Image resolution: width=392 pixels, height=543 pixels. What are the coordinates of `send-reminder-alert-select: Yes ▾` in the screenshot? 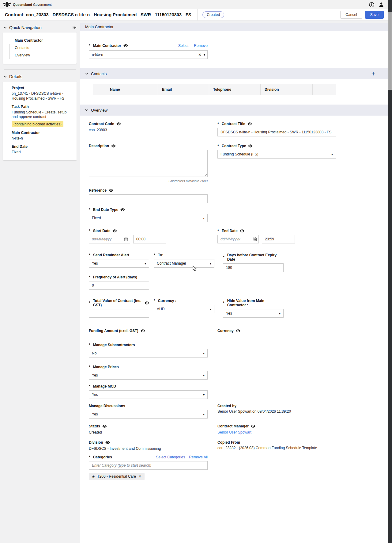 It's located at (119, 263).